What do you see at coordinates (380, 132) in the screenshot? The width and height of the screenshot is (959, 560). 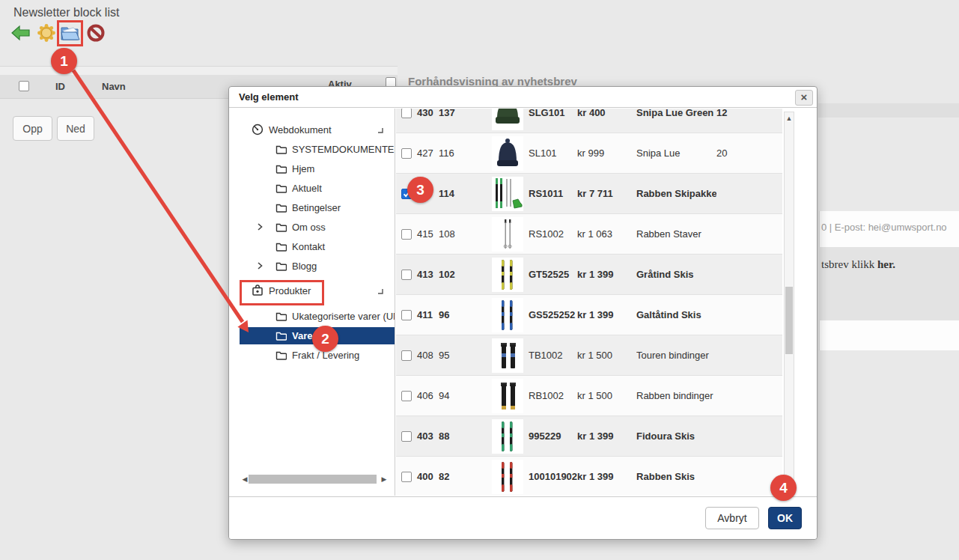 I see `corner-icon` at bounding box center [380, 132].